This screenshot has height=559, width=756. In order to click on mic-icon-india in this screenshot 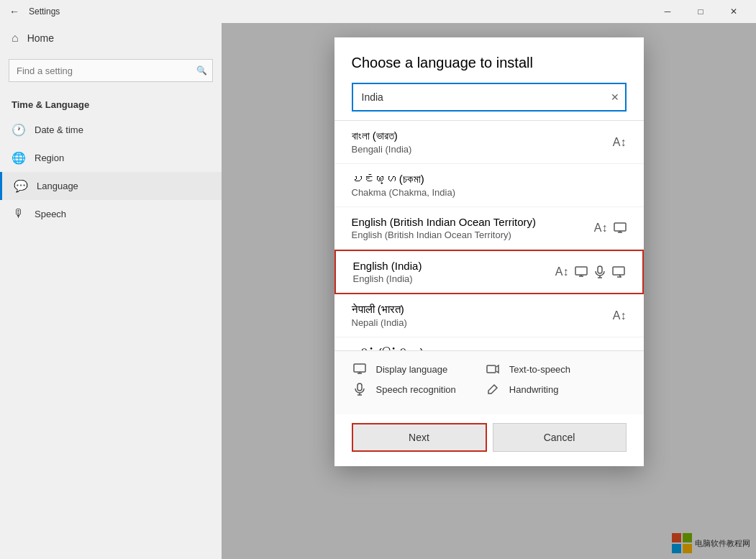, I will do `click(600, 272)`.